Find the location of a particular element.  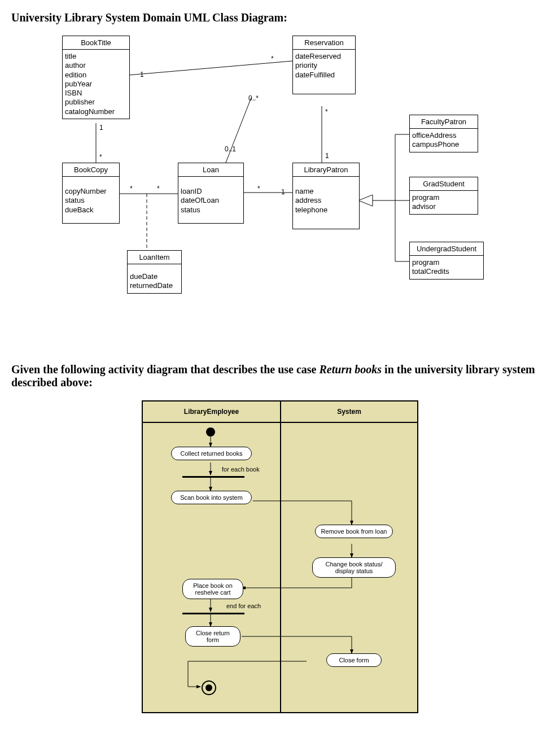

class-title: FacultyPatron is located at coordinates (444, 122).